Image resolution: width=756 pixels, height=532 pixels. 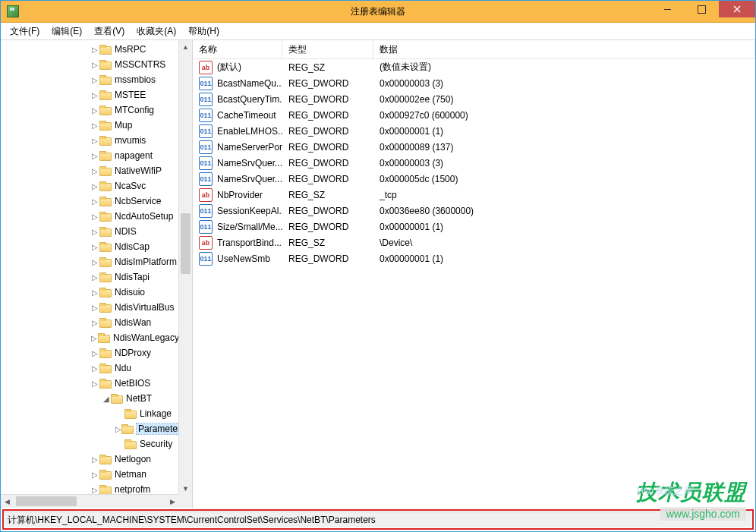 What do you see at coordinates (474, 258) in the screenshot?
I see `list-row: 011UseNewSmbREG_DWORD0x00000001 (1)` at bounding box center [474, 258].